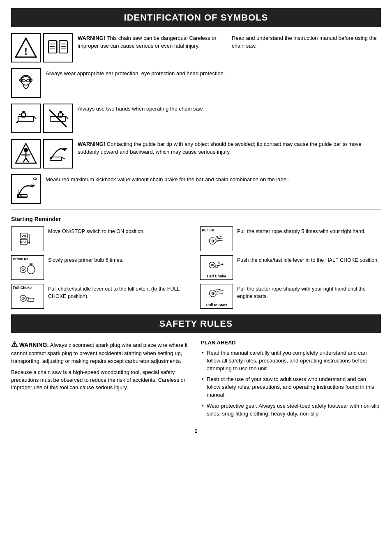  What do you see at coordinates (42, 118) in the screenshot?
I see `two-hands-icons` at bounding box center [42, 118].